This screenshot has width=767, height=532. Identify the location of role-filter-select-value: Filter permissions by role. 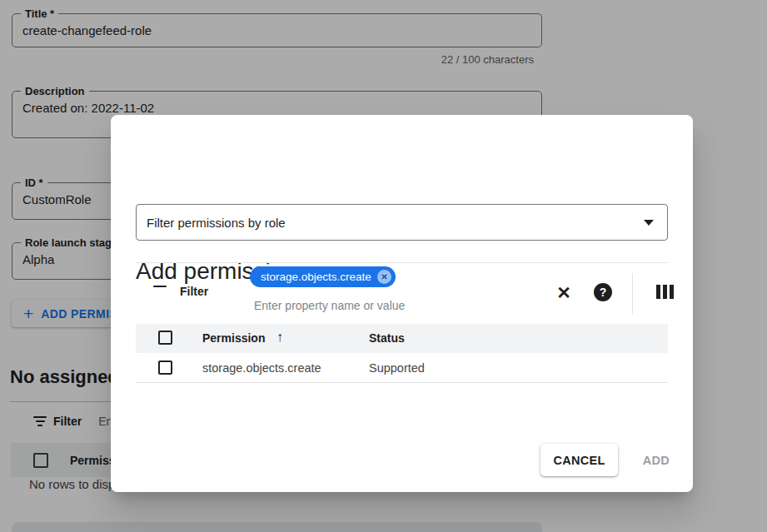
(395, 223).